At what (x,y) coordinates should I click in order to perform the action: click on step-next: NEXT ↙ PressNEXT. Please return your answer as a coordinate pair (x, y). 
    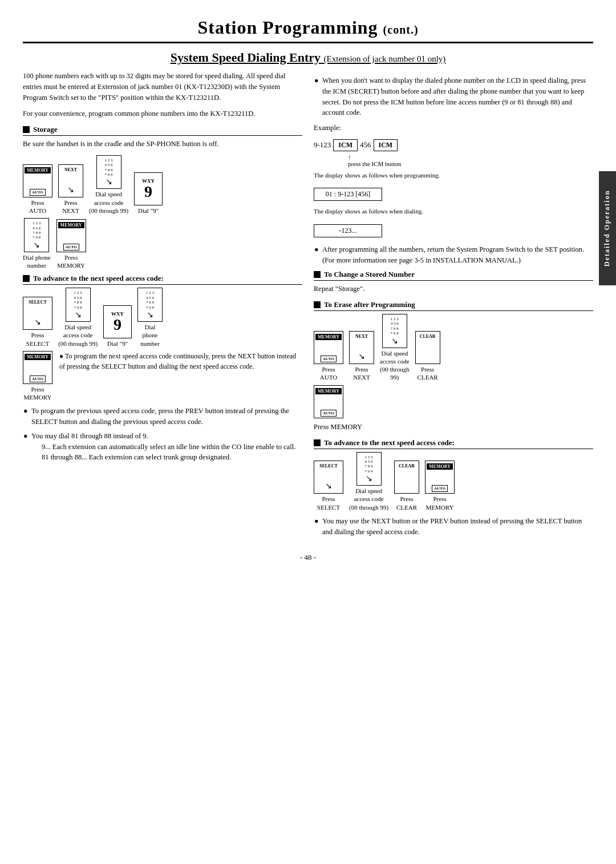
    Looking at the image, I should click on (71, 189).